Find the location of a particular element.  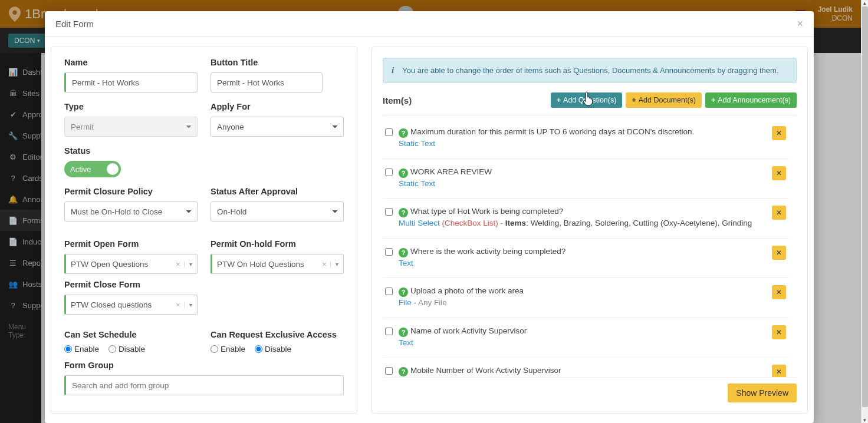

open-form-label: Permit Open Form is located at coordinates (131, 244).